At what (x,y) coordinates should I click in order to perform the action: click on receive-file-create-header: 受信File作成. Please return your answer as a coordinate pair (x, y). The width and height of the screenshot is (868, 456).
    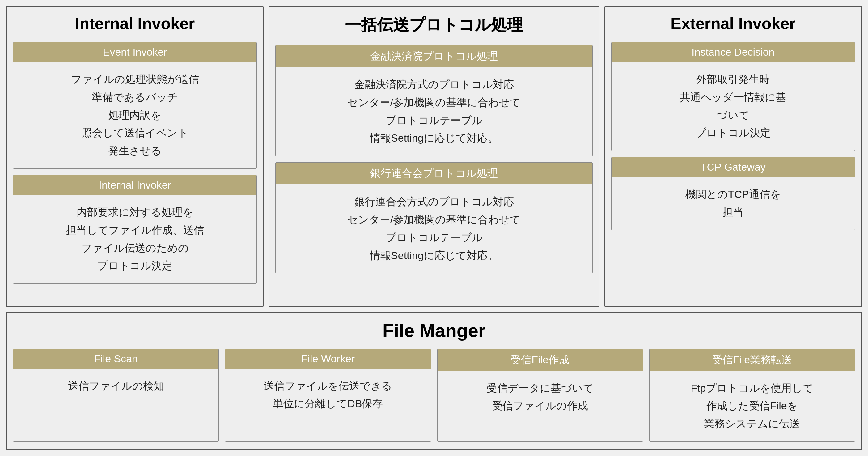
    Looking at the image, I should click on (540, 360).